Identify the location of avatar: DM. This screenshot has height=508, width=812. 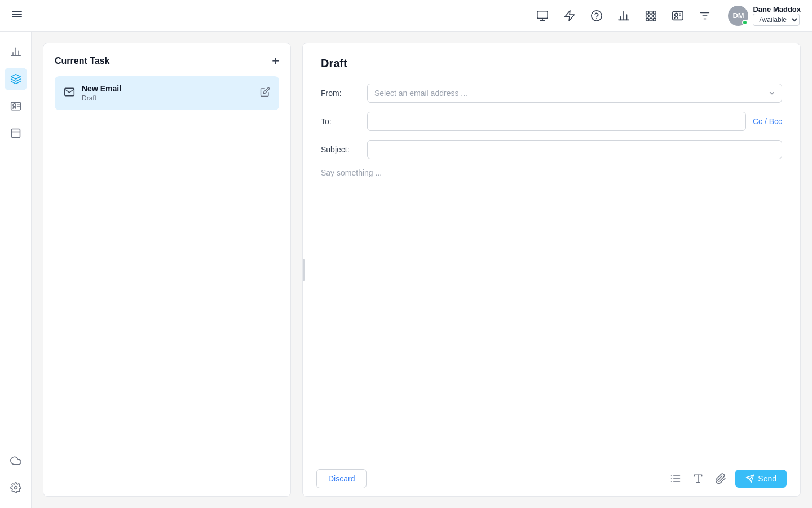
(738, 16).